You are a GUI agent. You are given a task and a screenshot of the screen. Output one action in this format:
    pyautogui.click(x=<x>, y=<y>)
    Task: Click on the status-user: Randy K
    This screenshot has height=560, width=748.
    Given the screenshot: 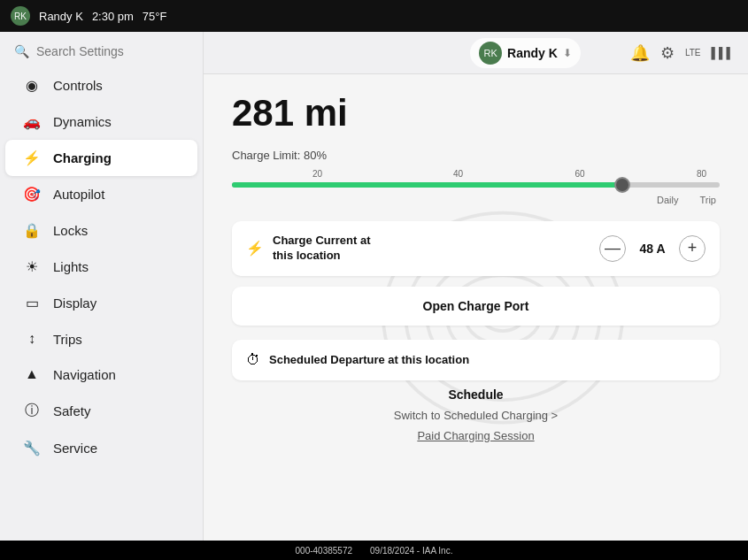 What is the action you would take?
    pyautogui.click(x=61, y=16)
    